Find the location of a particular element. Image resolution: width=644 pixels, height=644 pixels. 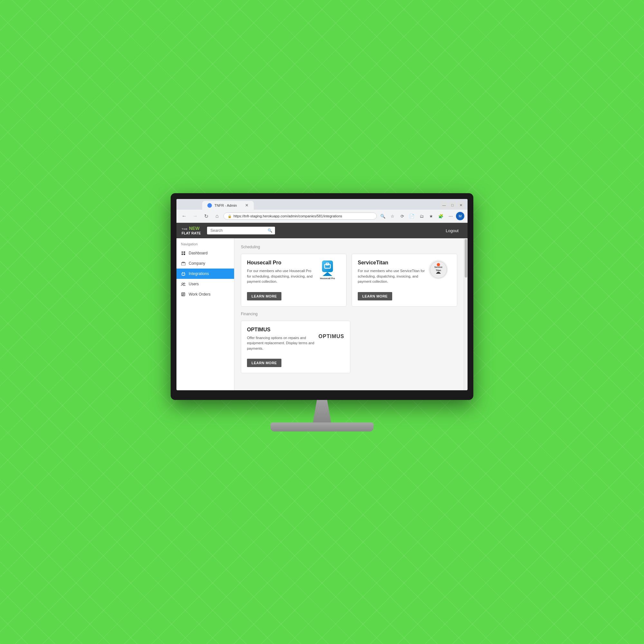

extensions-icon-btn: 🧩 is located at coordinates (441, 216).